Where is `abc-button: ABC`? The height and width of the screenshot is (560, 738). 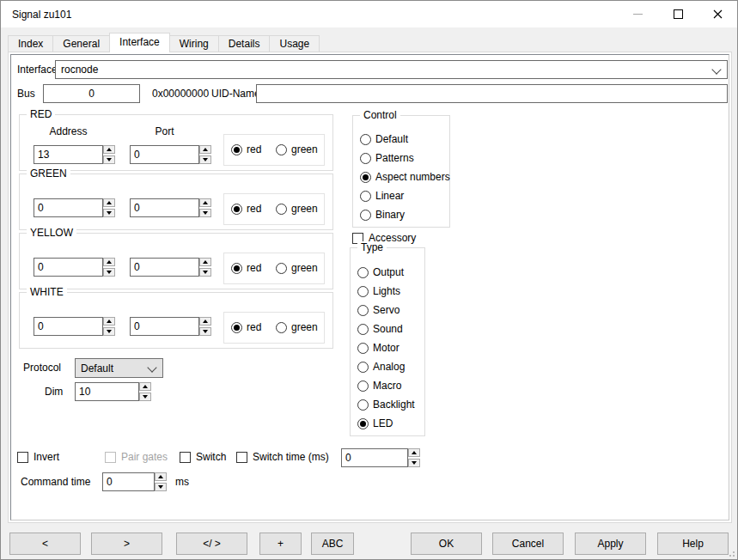
abc-button: ABC is located at coordinates (332, 544).